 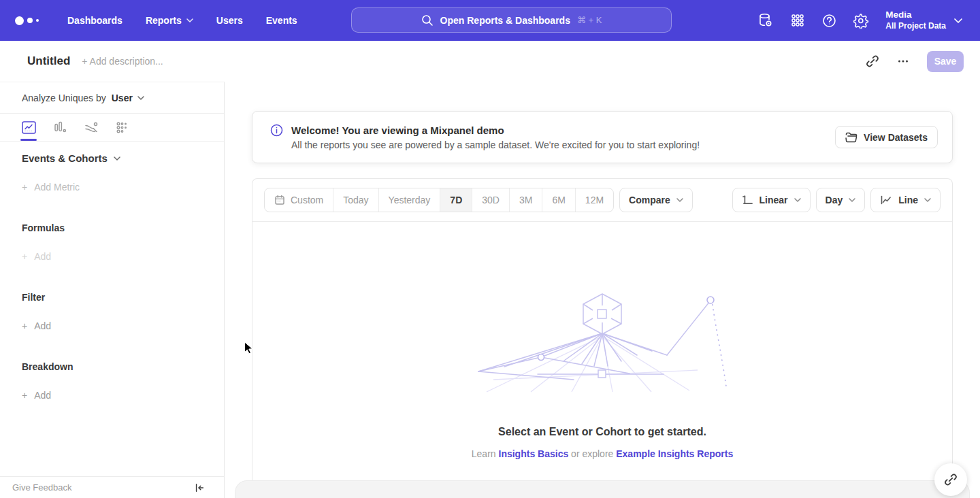 I want to click on add-breakdown-button: + Add, so click(x=112, y=395).